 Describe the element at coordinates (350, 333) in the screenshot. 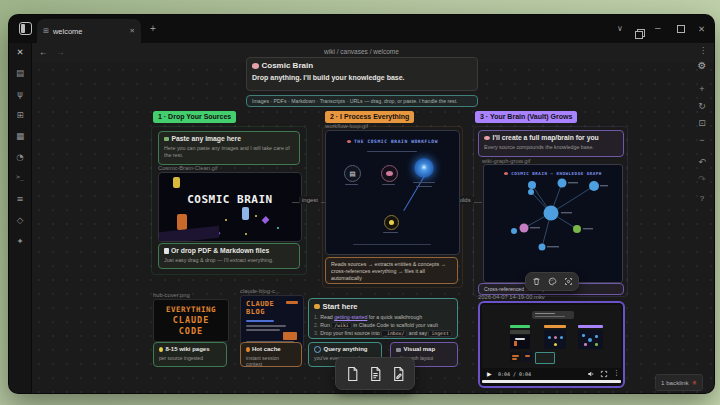

I see `step-text: Drop your first source into` at that location.